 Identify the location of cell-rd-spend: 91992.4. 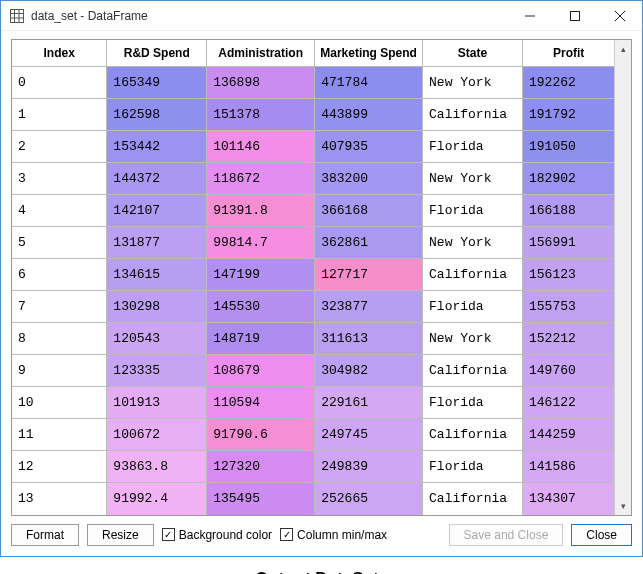
(157, 499).